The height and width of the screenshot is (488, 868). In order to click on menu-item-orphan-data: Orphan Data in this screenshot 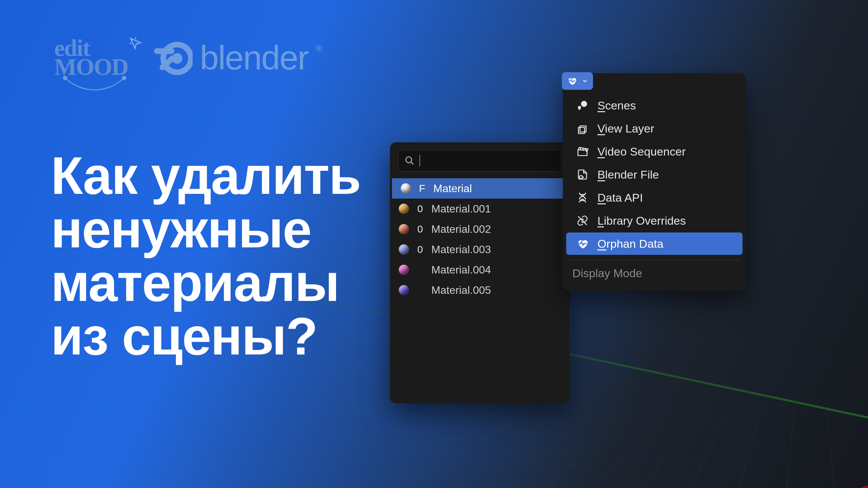, I will do `click(654, 244)`.